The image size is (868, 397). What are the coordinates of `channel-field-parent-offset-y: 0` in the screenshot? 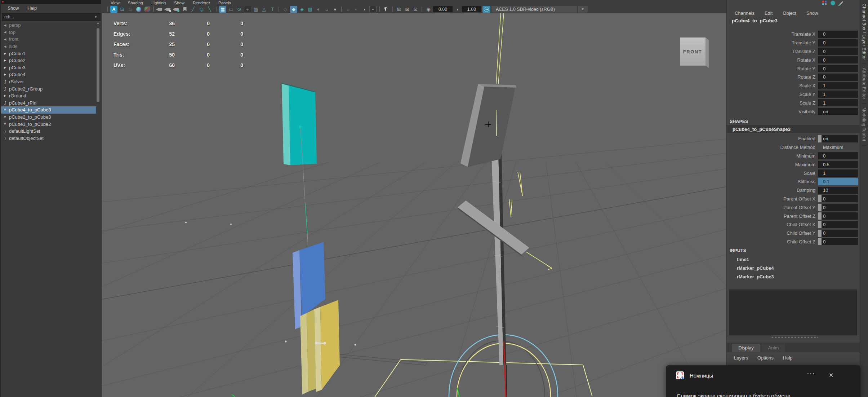 It's located at (838, 207).